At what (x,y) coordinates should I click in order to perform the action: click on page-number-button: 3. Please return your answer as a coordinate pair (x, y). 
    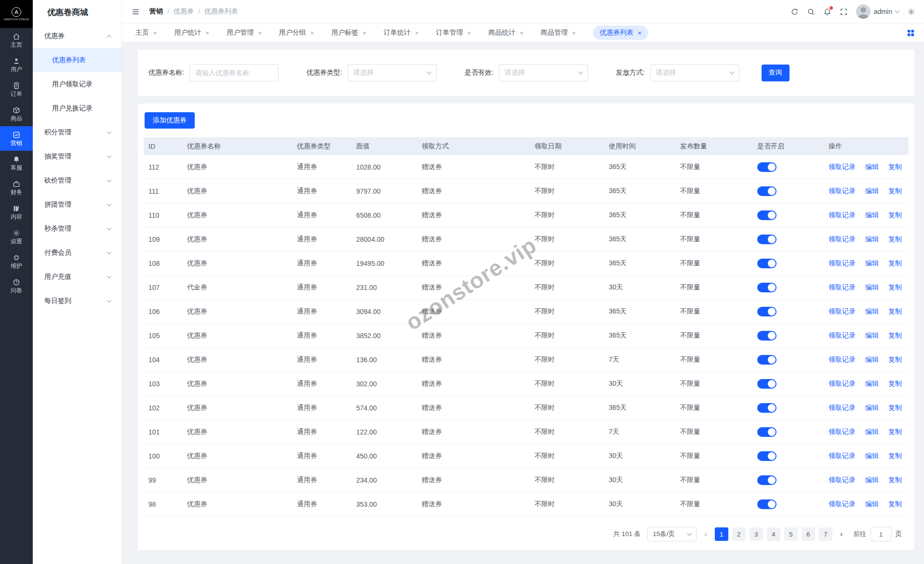
    Looking at the image, I should click on (756, 534).